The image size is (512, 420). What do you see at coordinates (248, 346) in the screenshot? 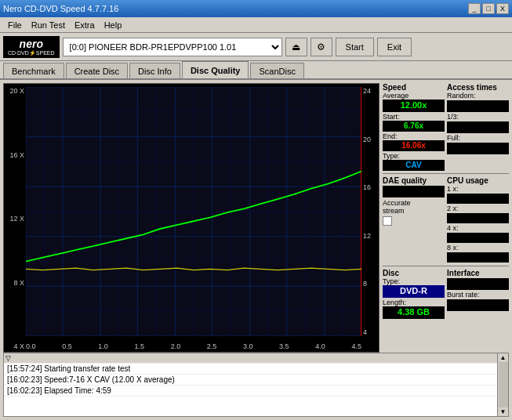
I see `x-label-30: 3.0` at bounding box center [248, 346].